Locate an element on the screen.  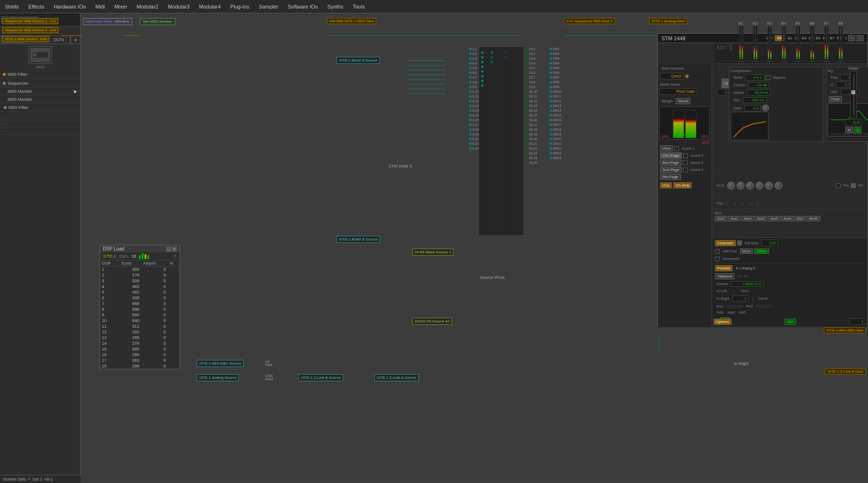
sidebar-tab-outs: OUTs is located at coordinates (59, 40).